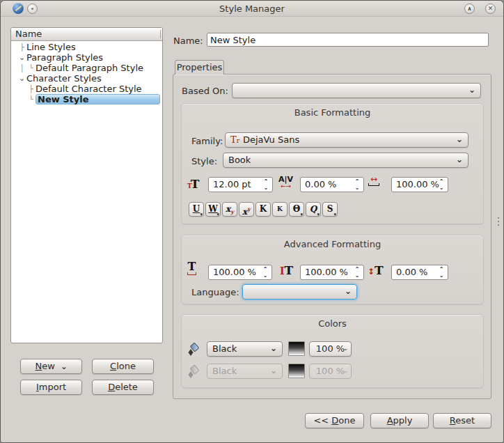 The height and width of the screenshot is (443, 504). Describe the element at coordinates (332, 272) in the screenshot. I see `height-scale-spinbox: 100.00 % ⌃⌄` at that location.